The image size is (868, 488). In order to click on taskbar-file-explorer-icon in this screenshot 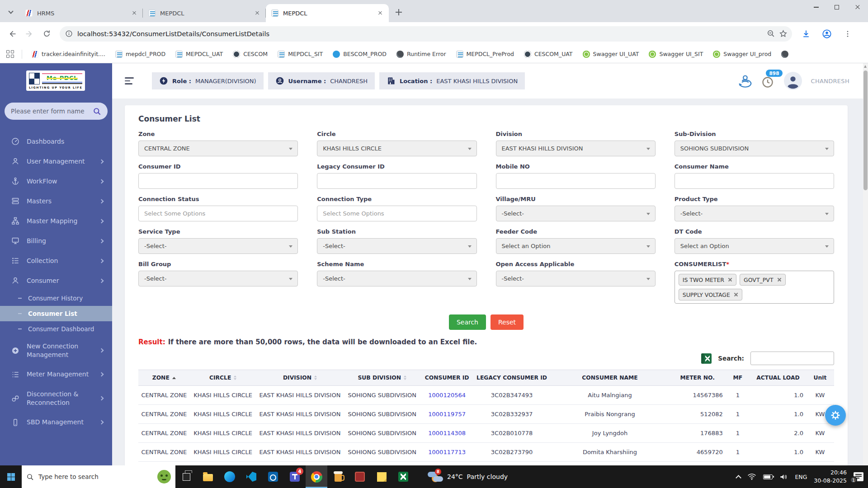, I will do `click(208, 477)`.